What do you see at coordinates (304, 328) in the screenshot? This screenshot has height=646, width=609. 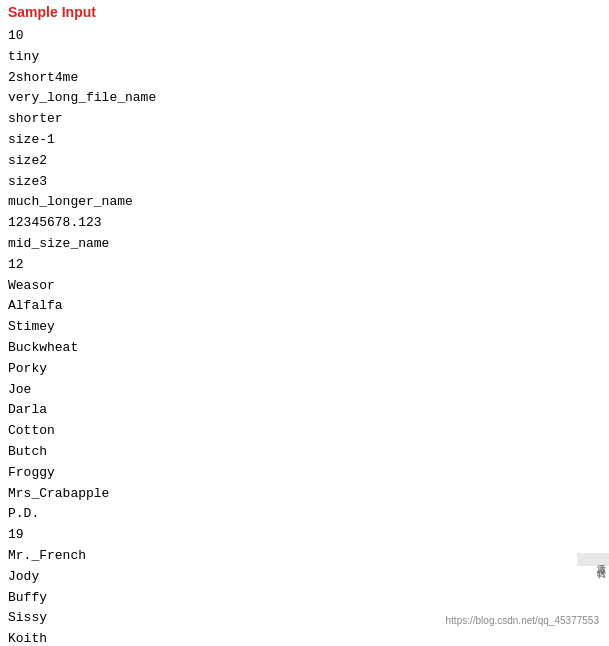 I see `list-item: Stimey` at bounding box center [304, 328].